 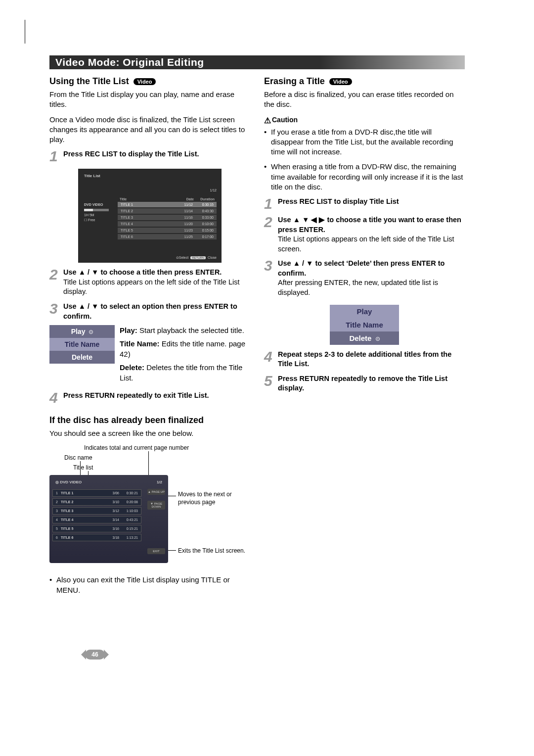 What do you see at coordinates (71, 482) in the screenshot?
I see `shot2-disc: DVD VIDEO` at bounding box center [71, 482].